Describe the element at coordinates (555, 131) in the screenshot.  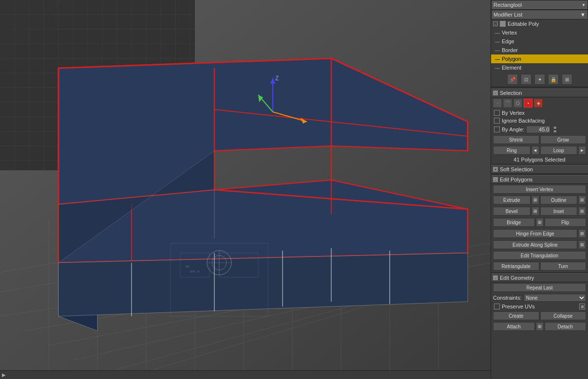
I see `by-angle-down: ▼` at that location.